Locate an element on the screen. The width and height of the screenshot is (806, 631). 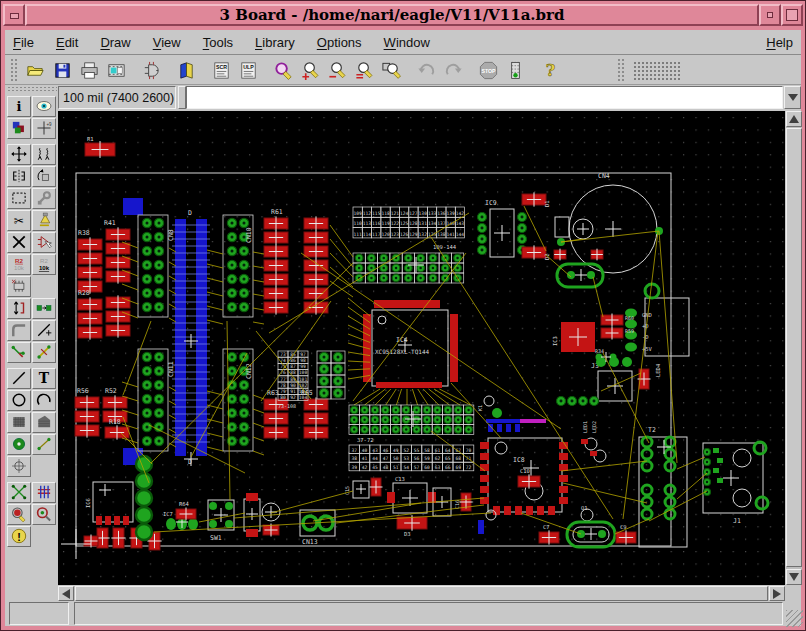
pcb-label-D3: D3 is located at coordinates (408, 534).